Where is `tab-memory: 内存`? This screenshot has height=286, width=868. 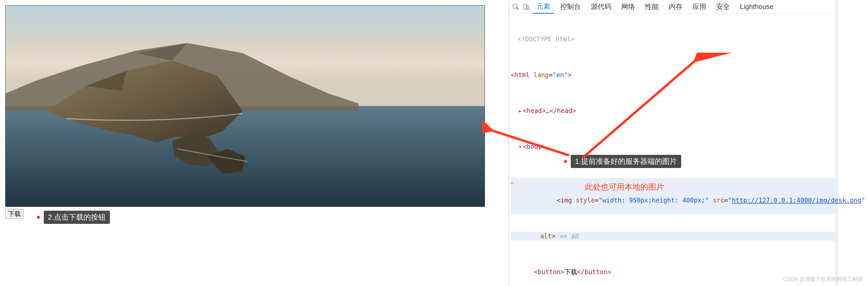
tab-memory: 内存 is located at coordinates (676, 7).